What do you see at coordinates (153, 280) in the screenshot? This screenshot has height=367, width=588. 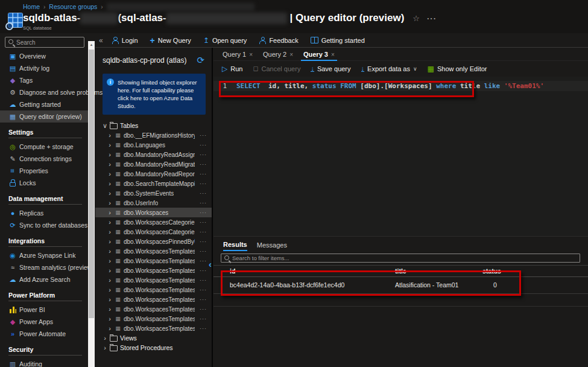 I see `table-tree-item: ›▦dbo.WorkspacesTemplatesMember···` at bounding box center [153, 280].